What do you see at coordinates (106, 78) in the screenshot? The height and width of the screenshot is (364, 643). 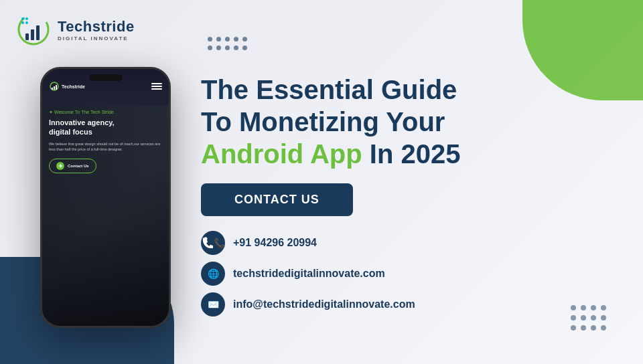 I see `phone-notch` at bounding box center [106, 78].